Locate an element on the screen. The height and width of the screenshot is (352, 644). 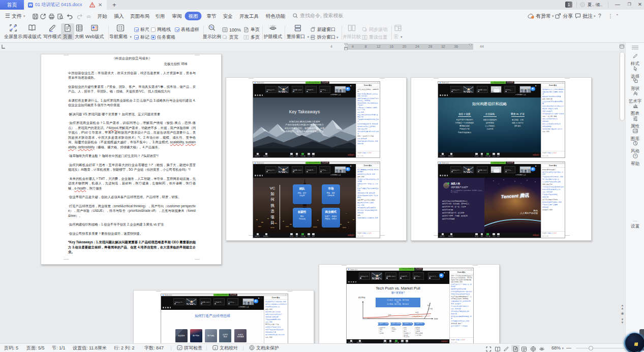
zoom-screenshot-3: Zoom 会议– □ ✕✓ 您正在共享屏幕停止共享北邮创业大学… 高鹏A平 清华… is located at coordinates (501, 120).